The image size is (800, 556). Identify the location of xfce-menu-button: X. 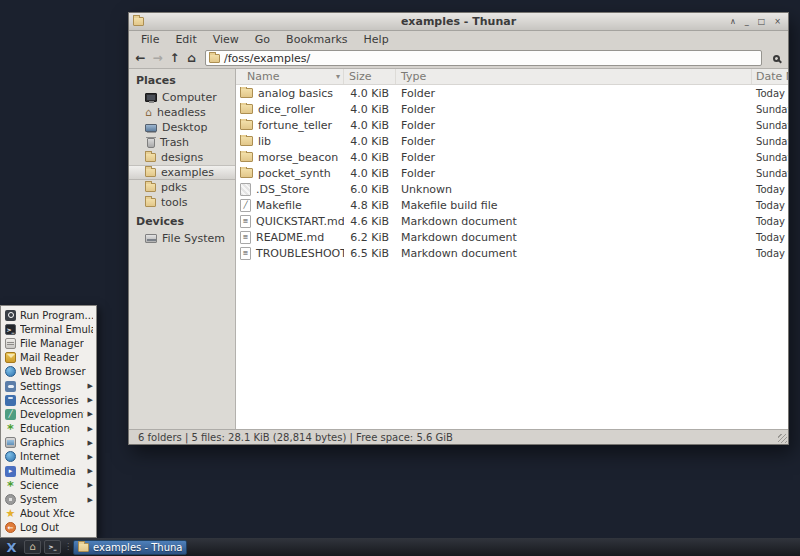
(12, 547).